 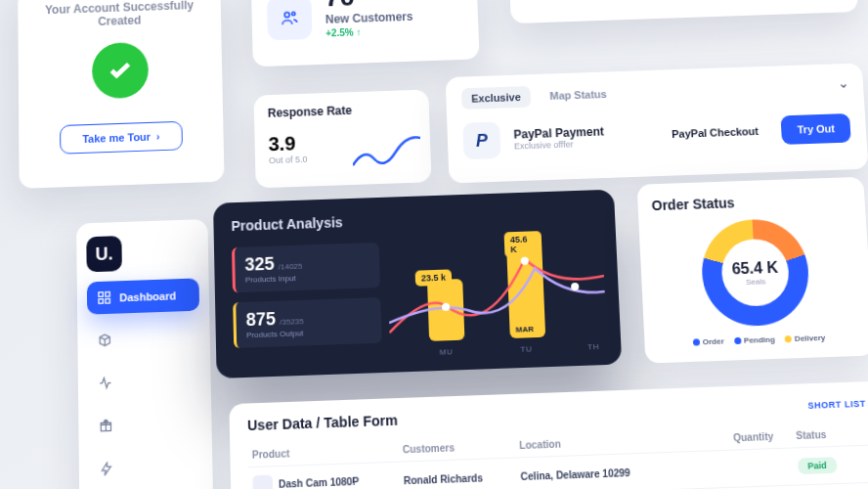 What do you see at coordinates (716, 133) in the screenshot?
I see `paypal-checkout-label: PayPal Checkout` at bounding box center [716, 133].